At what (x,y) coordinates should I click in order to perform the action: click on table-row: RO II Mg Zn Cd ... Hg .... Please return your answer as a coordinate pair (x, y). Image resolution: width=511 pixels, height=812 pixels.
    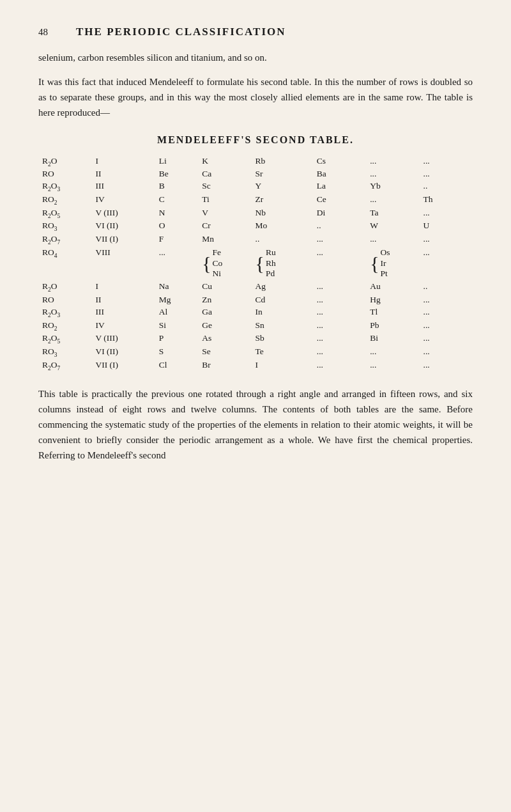
    Looking at the image, I should click on (256, 299).